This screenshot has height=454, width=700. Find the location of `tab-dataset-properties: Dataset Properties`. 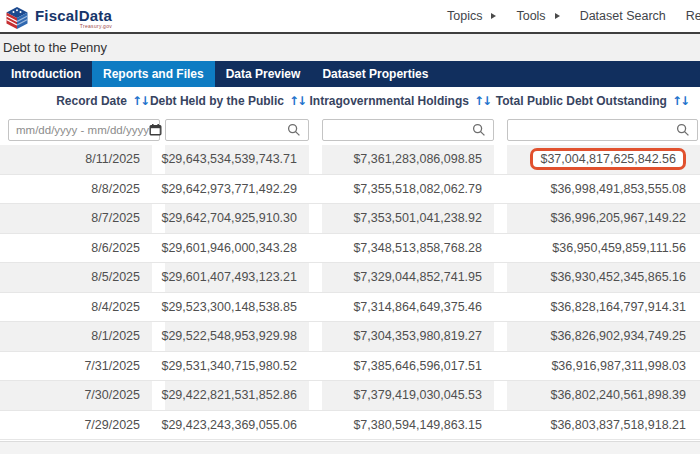

tab-dataset-properties: Dataset Properties is located at coordinates (375, 74).